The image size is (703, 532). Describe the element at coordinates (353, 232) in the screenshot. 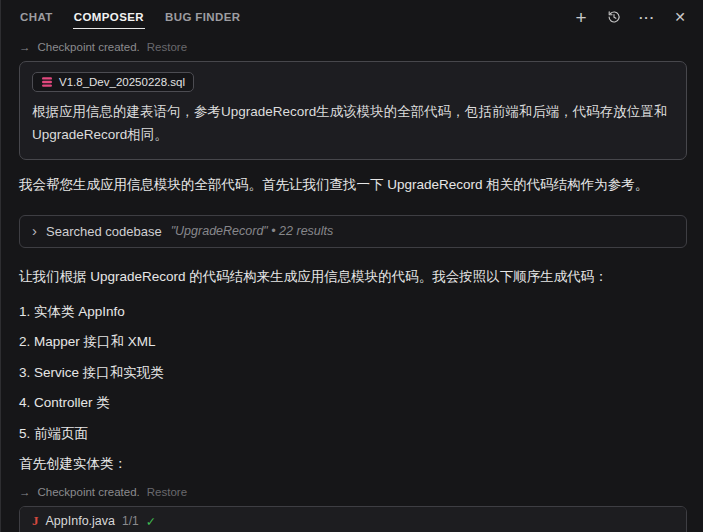

I see `searched-codebase-panel: › Searched codebase "UpgradeRecord" • 22…` at that location.